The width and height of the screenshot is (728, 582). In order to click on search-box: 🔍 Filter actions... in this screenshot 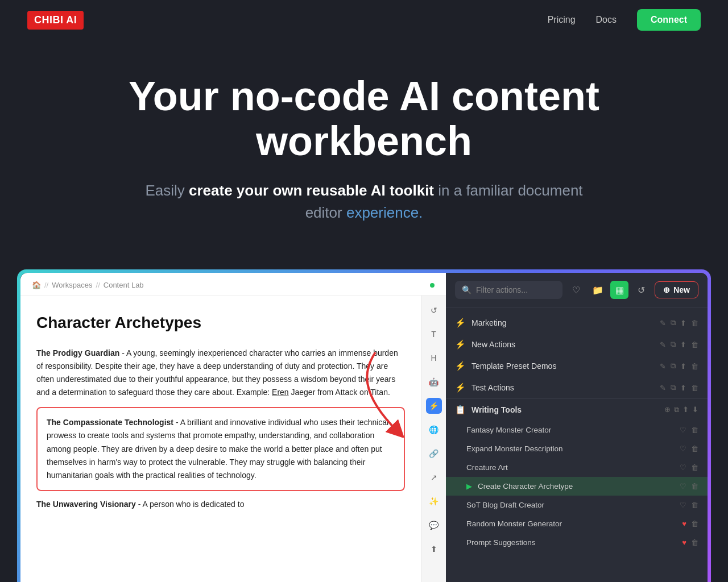, I will do `click(508, 290)`.